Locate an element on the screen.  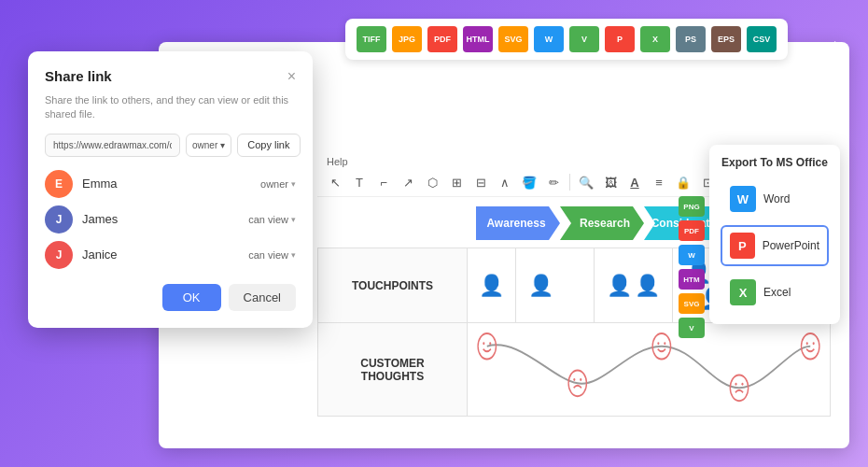
sidebar-export-png: PNG is located at coordinates (692, 206).